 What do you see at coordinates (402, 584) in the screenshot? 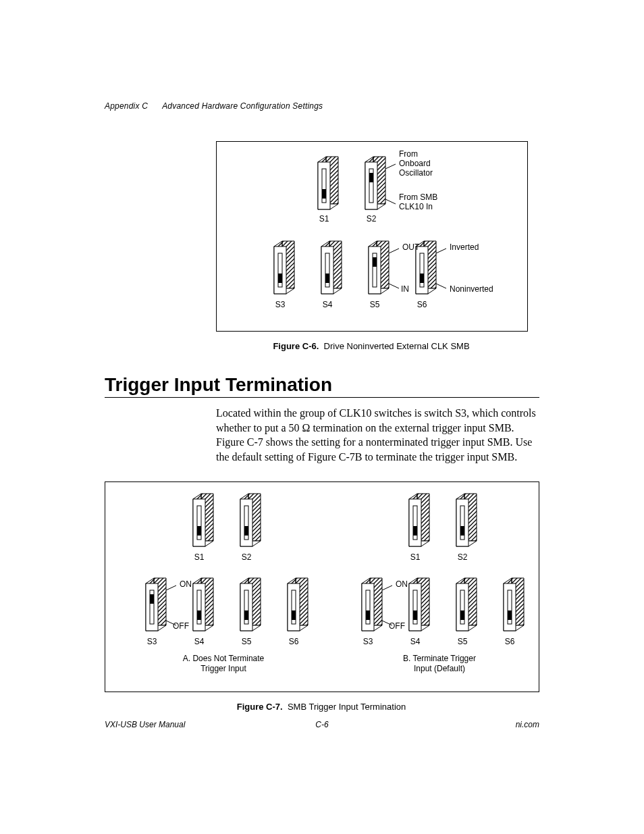
I see `b-on: ON` at bounding box center [402, 584].